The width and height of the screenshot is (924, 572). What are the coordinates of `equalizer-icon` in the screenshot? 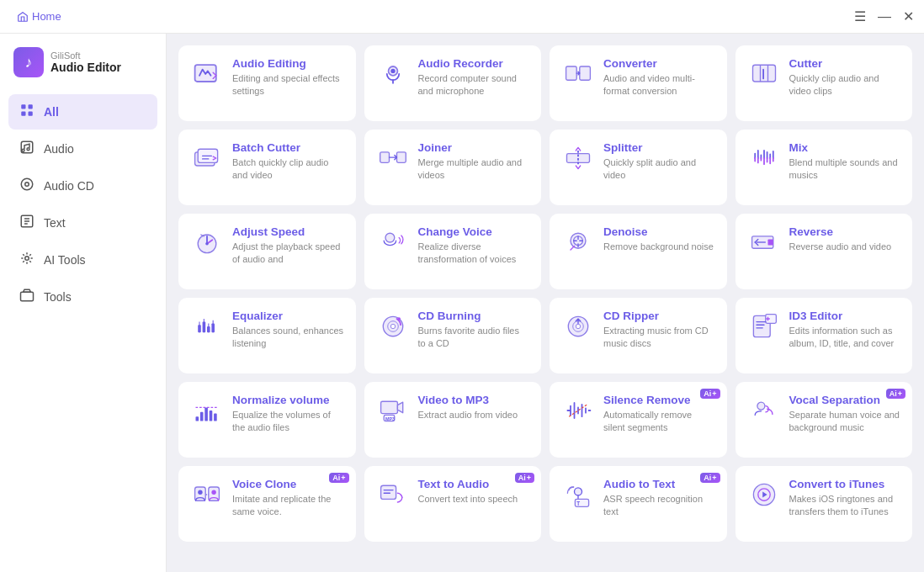 It's located at (207, 326).